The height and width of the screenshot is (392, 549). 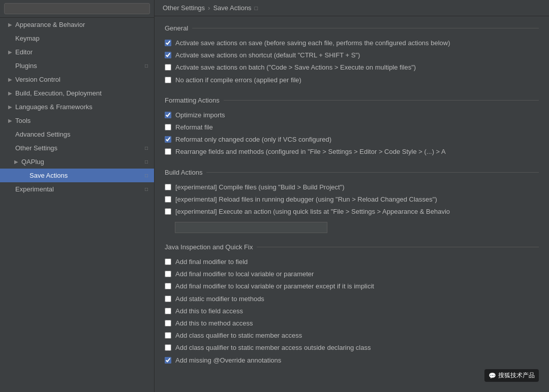 What do you see at coordinates (352, 101) in the screenshot?
I see `formatting-header: Formatting Actions` at bounding box center [352, 101].